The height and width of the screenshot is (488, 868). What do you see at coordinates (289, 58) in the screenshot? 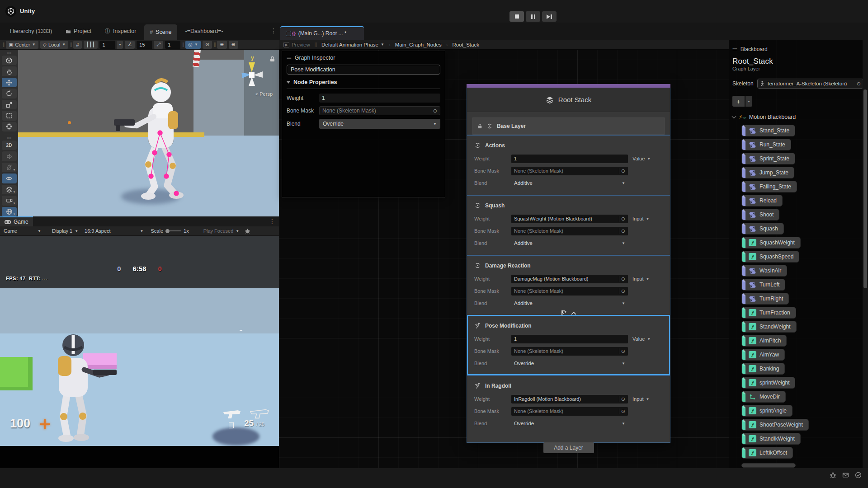
I see `panel-grip: ==` at bounding box center [289, 58].